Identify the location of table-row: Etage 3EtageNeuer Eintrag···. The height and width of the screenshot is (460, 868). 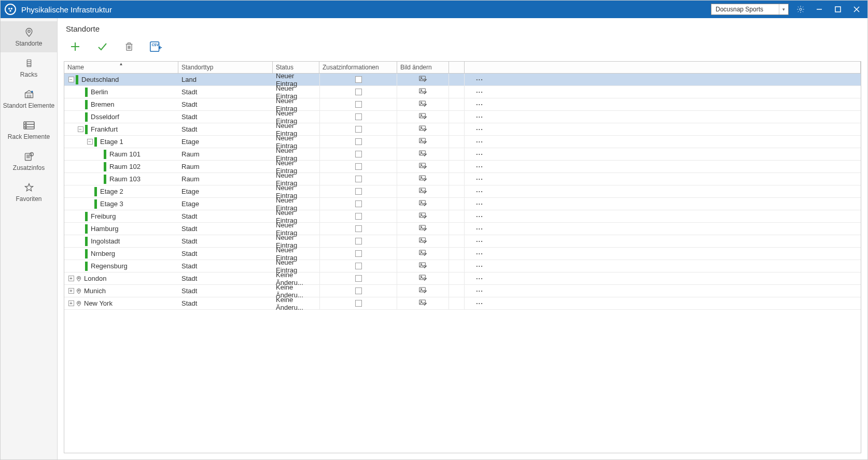
(463, 204).